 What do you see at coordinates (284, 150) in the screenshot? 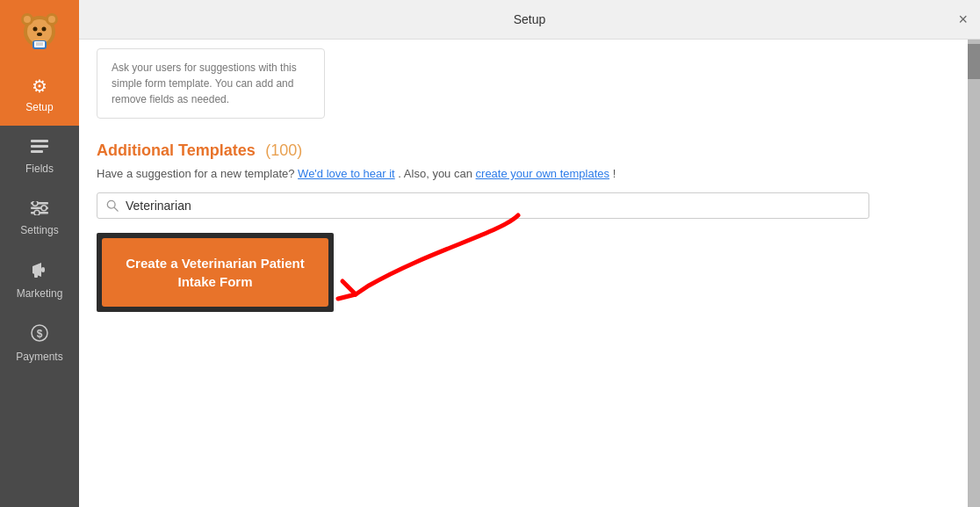
I see `template-count: (100)` at bounding box center [284, 150].